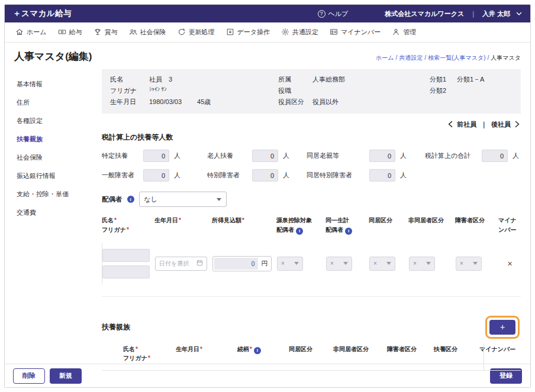 The height and width of the screenshot is (392, 535). What do you see at coordinates (501, 124) in the screenshot?
I see `next-employee-link: 後社員` at bounding box center [501, 124].